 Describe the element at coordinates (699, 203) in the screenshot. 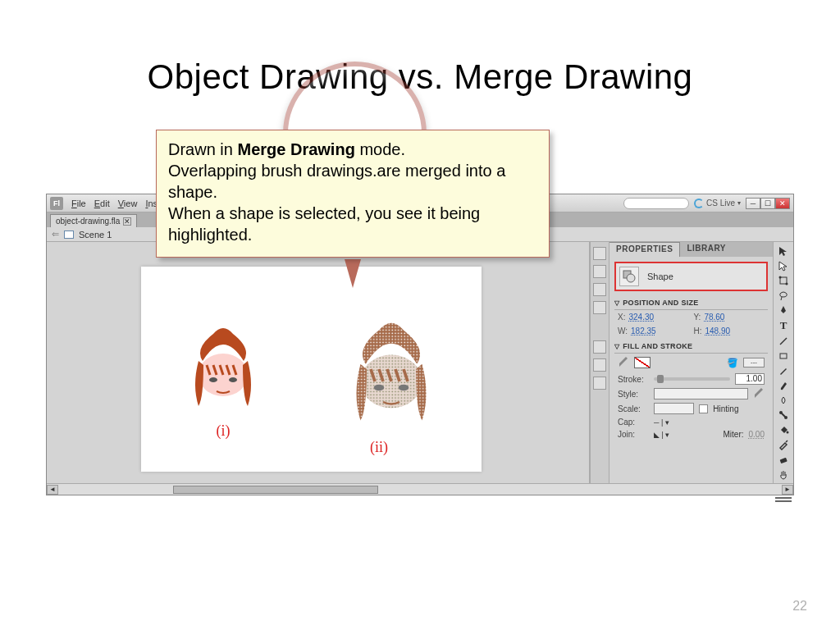

I see `cslive-icon` at that location.